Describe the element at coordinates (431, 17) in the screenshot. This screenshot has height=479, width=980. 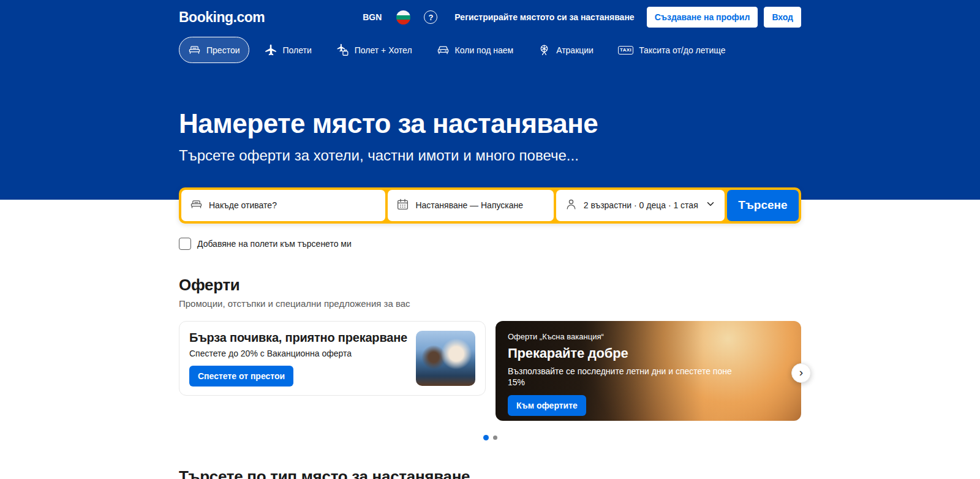
I see `help-icon: ?` at that location.